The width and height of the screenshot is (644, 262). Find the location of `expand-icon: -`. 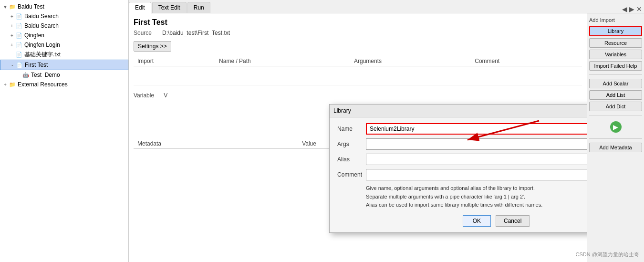

expand-icon: - is located at coordinates (12, 65).